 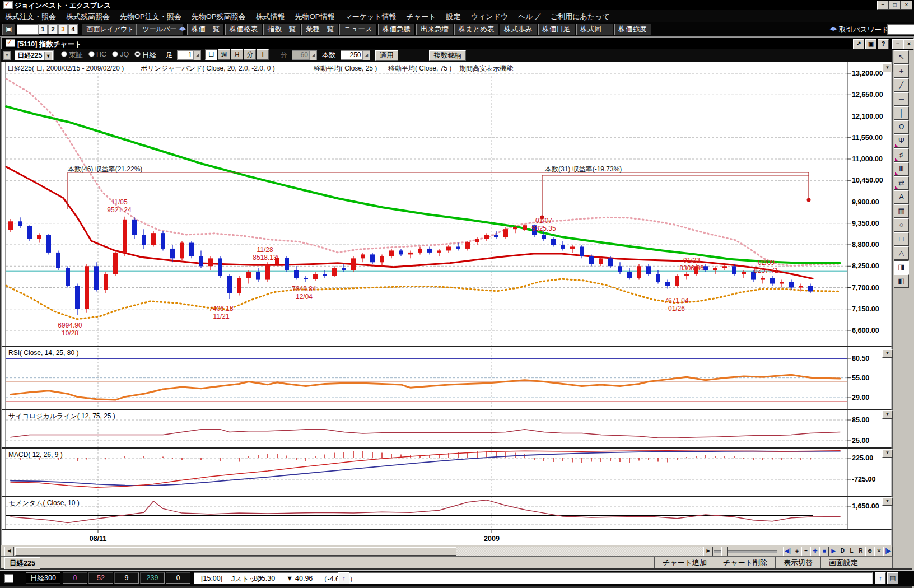 What do you see at coordinates (447, 56) in the screenshot?
I see `multi-symbol-button: 複数銘柄` at bounding box center [447, 56].